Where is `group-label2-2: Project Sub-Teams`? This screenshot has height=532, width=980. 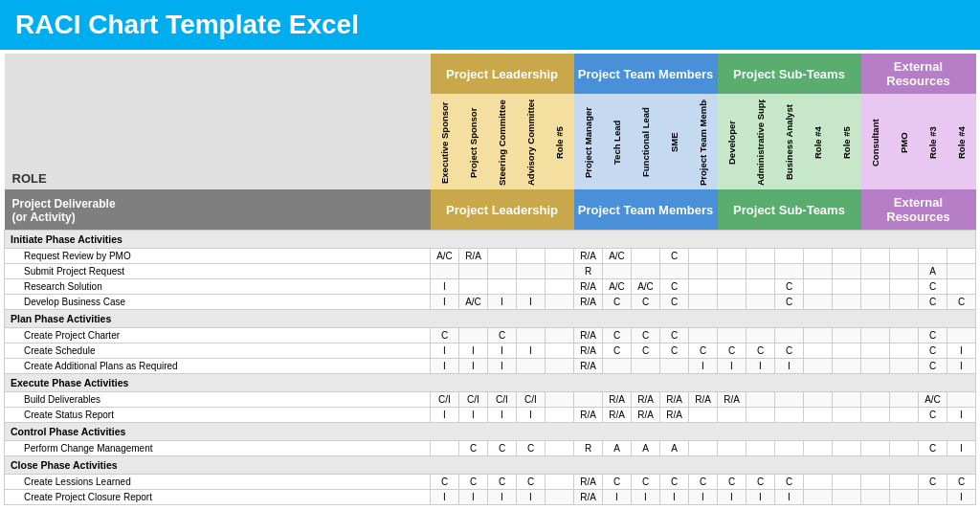 group-label2-2: Project Sub-Teams is located at coordinates (790, 211).